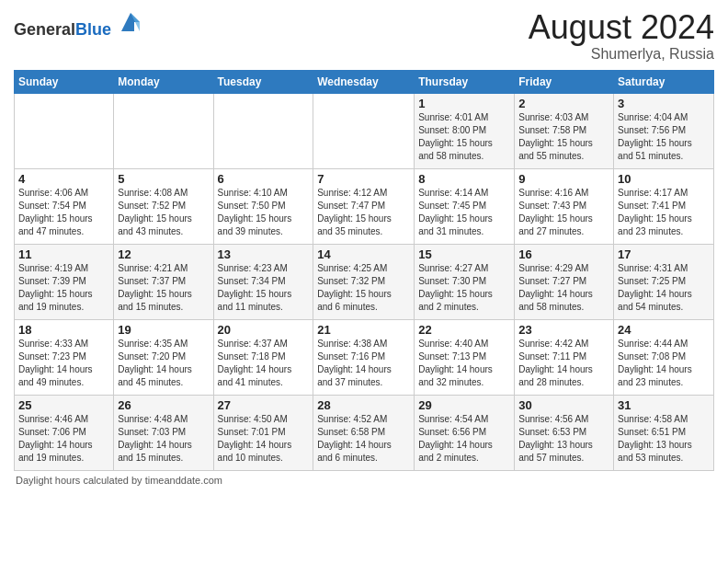 This screenshot has height=563, width=728. Describe the element at coordinates (264, 288) in the screenshot. I see `day-info: Sunrise: 4:23 AM Sunset: 7:34 PM Dayligh…` at that location.